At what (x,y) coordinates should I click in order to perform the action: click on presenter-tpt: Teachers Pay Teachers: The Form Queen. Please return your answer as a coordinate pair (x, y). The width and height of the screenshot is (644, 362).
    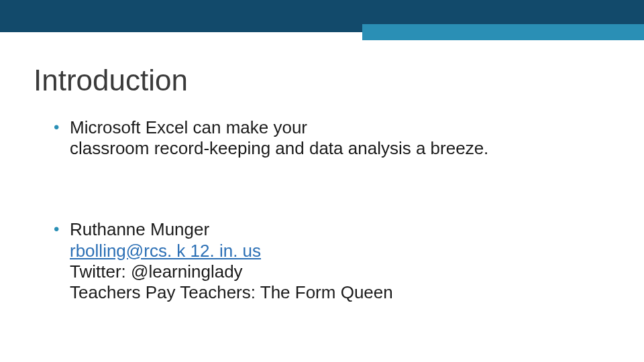
    Looking at the image, I should click on (340, 292).